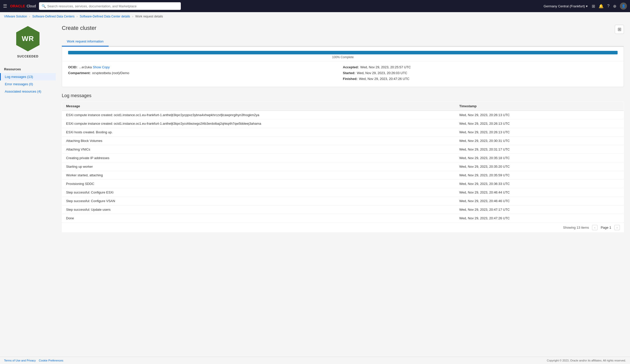 The width and height of the screenshot is (630, 364). I want to click on log-timestamp-cell: Wed, Nov 29, 2023, 20:35:18 UTC, so click(540, 158).